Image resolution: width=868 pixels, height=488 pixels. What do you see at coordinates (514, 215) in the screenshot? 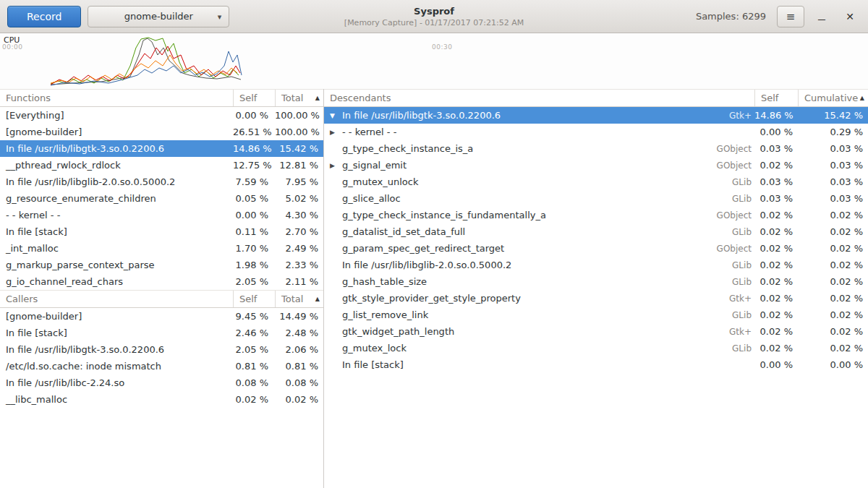
I see `symbol-name: g_type_check_instance_is_fundamentally_a` at bounding box center [514, 215].